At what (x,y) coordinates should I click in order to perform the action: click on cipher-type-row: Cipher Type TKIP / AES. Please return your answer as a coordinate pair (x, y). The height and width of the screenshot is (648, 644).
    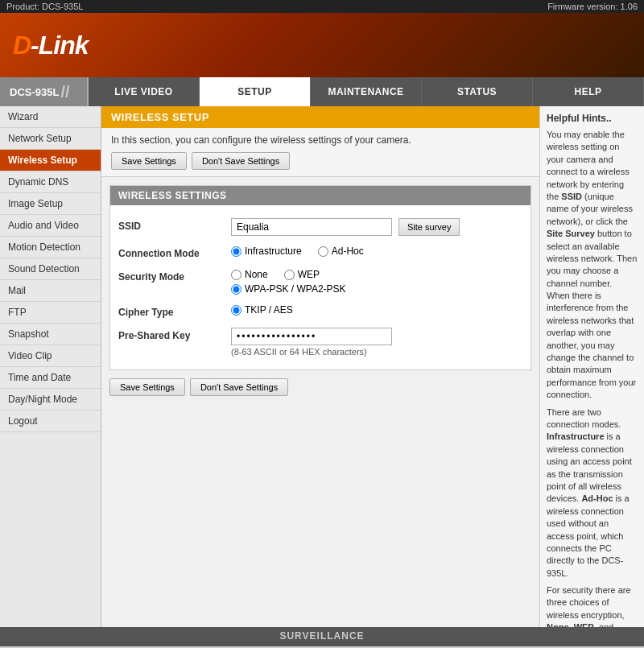
    Looking at the image, I should click on (320, 311).